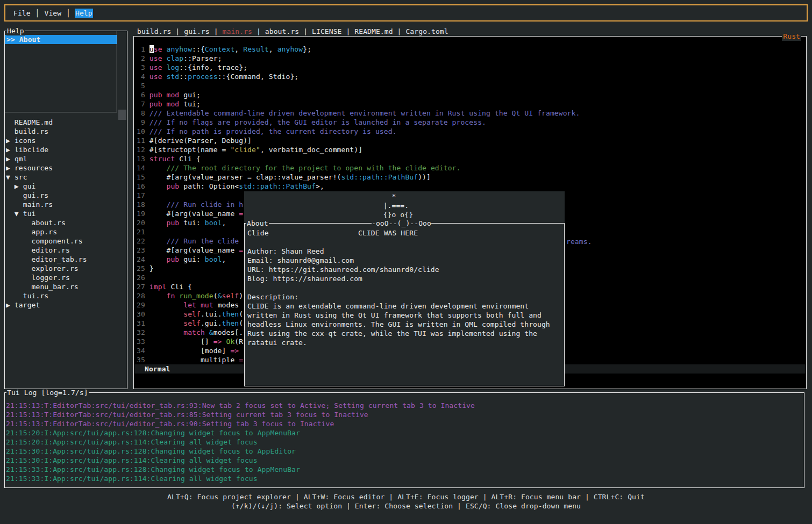 The width and height of the screenshot is (812, 524). I want to click on code-line-22-tail: reams., so click(579, 242).